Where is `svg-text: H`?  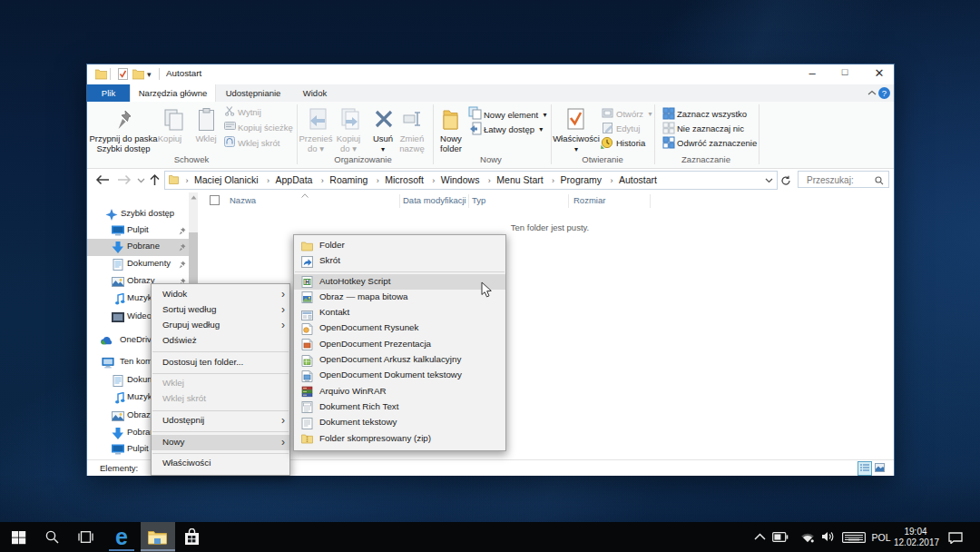
svg-text: H is located at coordinates (307, 281).